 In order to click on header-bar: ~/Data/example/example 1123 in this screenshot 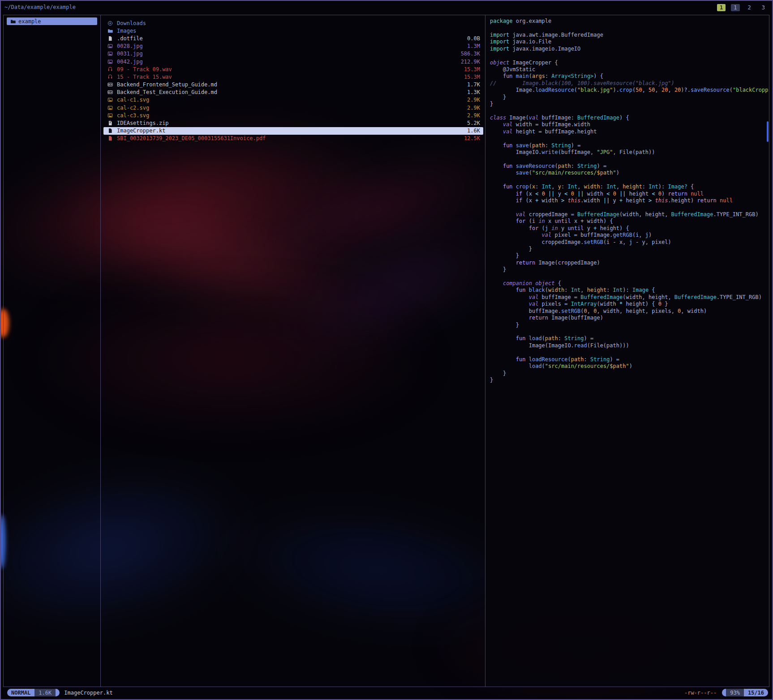, I will do `click(386, 8)`.